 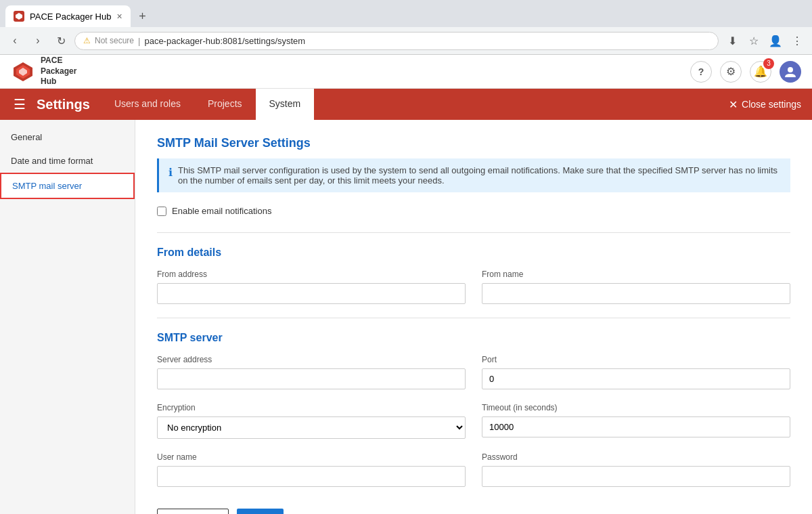 What do you see at coordinates (474, 507) in the screenshot?
I see `button-row: Test SMTP Save` at bounding box center [474, 507].